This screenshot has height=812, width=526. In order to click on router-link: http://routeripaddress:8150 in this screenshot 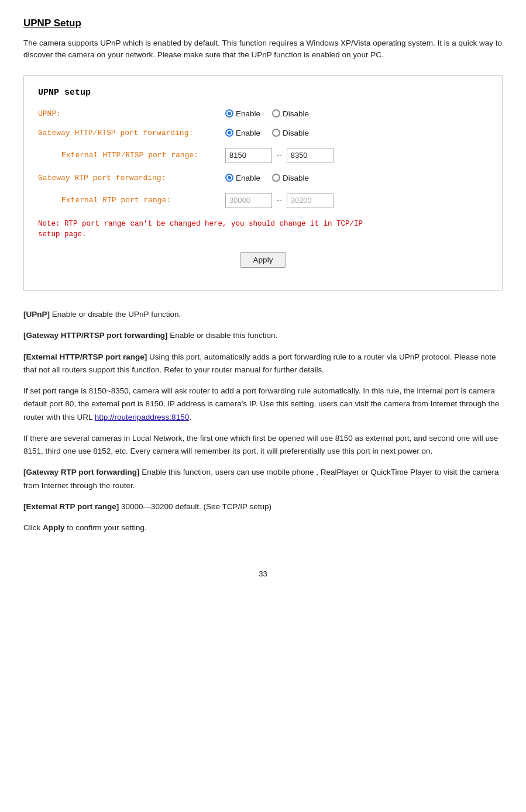, I will do `click(142, 417)`.